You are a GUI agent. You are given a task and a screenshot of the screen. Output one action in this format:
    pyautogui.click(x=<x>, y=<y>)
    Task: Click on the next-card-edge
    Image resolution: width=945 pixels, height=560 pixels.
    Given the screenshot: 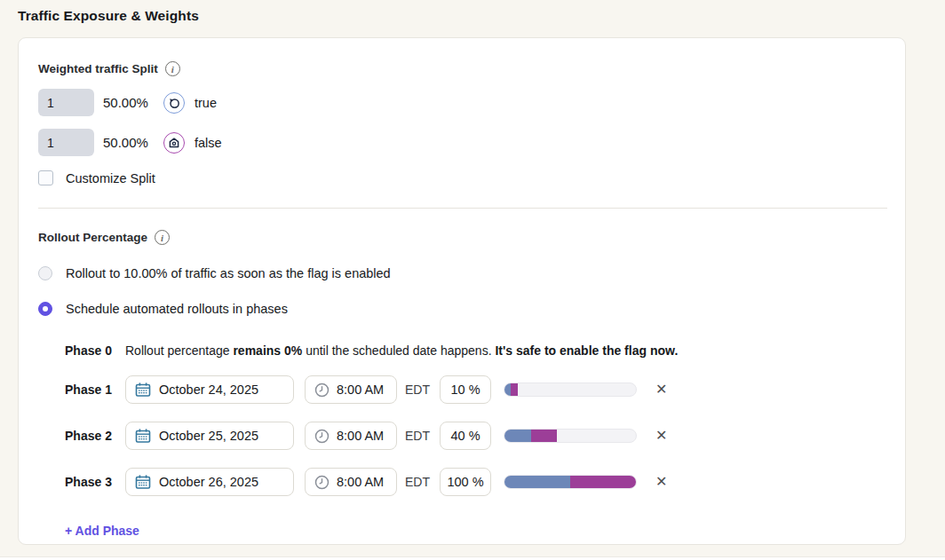 What is the action you would take?
    pyautogui.click(x=472, y=558)
    